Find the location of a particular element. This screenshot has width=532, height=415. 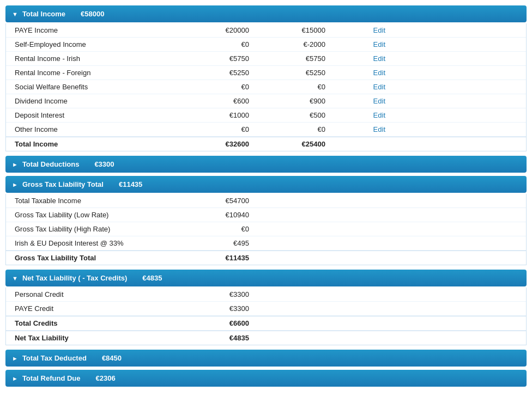

total-tax-deducted-amount: €8450 is located at coordinates (112, 358).